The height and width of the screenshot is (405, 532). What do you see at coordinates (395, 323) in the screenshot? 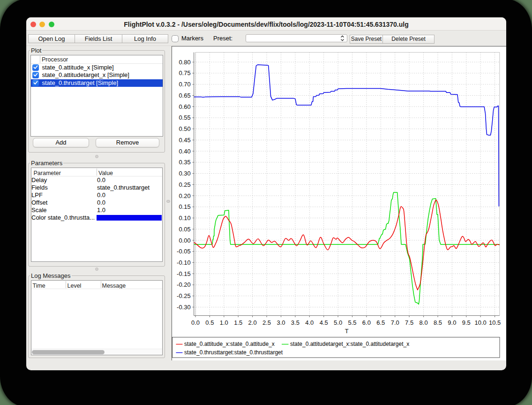
I see `svg-text: 7.0` at bounding box center [395, 323].